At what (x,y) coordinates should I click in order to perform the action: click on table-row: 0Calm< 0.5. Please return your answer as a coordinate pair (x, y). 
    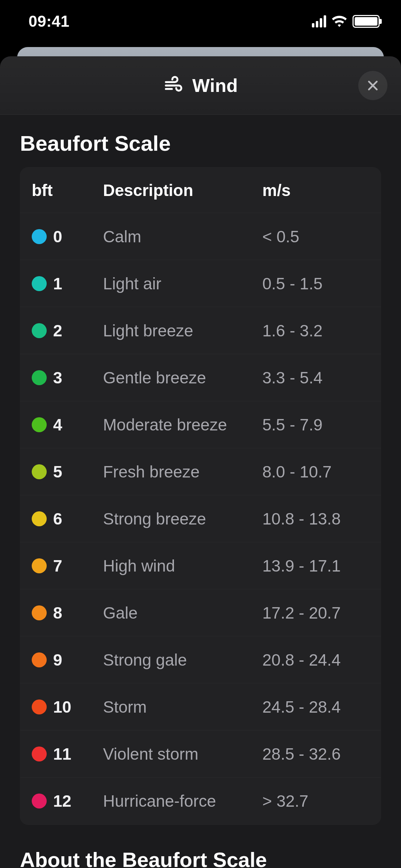
    Looking at the image, I should click on (200, 237).